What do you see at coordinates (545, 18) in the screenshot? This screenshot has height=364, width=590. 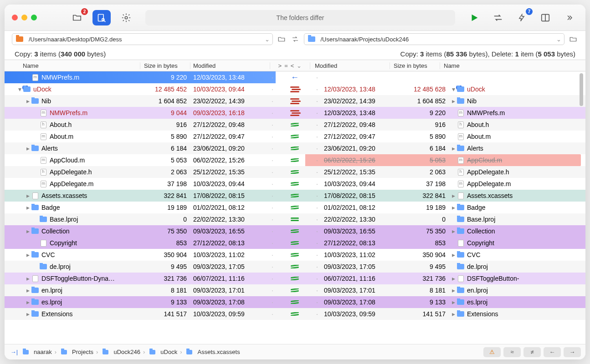 I see `panels-button` at bounding box center [545, 18].